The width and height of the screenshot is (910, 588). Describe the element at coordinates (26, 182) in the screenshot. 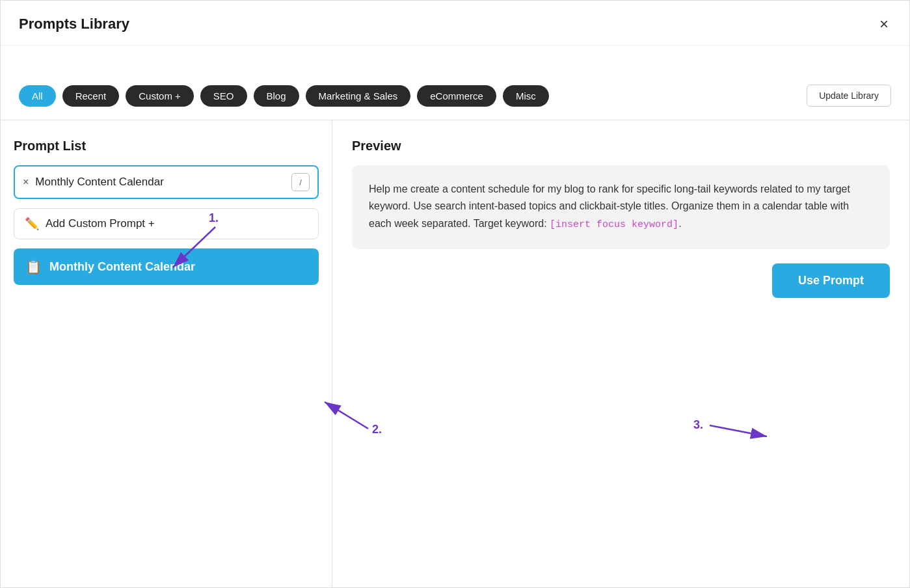

I see `clear-icon: ×` at that location.